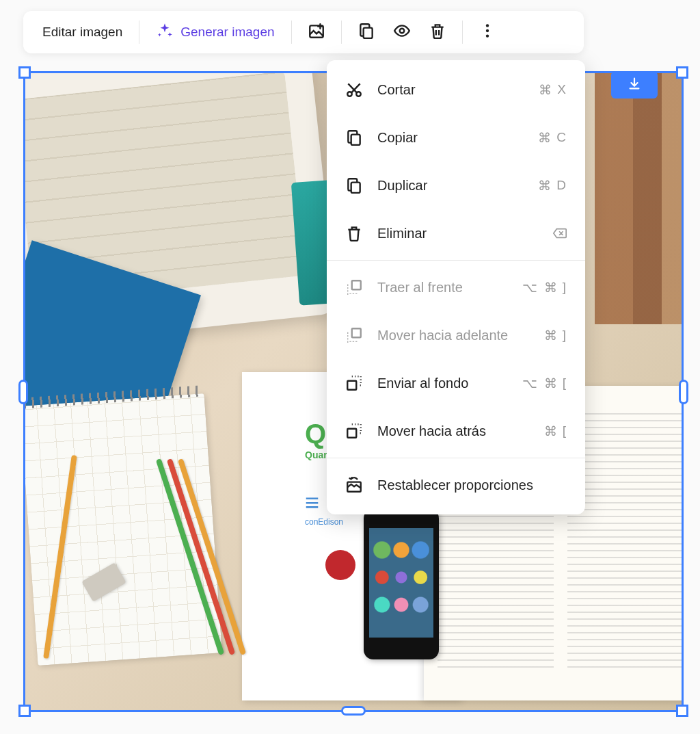  What do you see at coordinates (552, 186) in the screenshot?
I see `menu-shortcut: ⌘ D` at bounding box center [552, 186].